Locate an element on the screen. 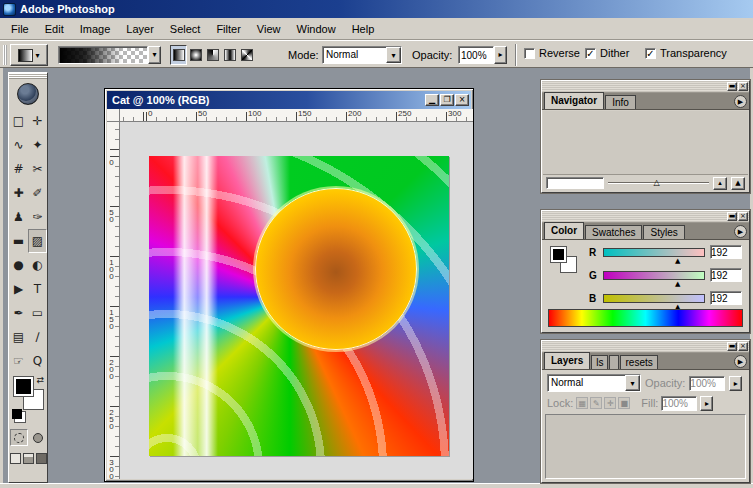 This screenshot has height=488, width=753. menu-help: Help is located at coordinates (364, 29).